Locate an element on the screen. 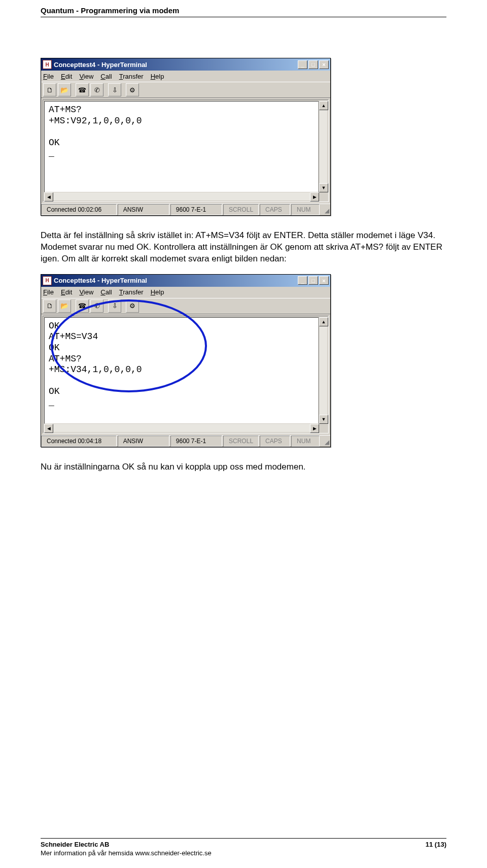  hyperterminal-window-1: H Concepttest4 - HyperTerminal _ □ × Fil… is located at coordinates (186, 137).